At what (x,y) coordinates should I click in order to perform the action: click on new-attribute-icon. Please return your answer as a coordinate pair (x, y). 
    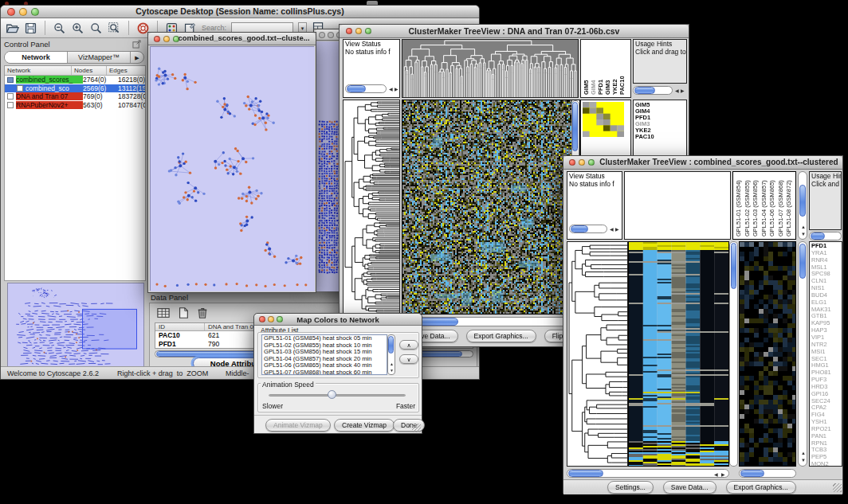
    Looking at the image, I should click on (183, 313).